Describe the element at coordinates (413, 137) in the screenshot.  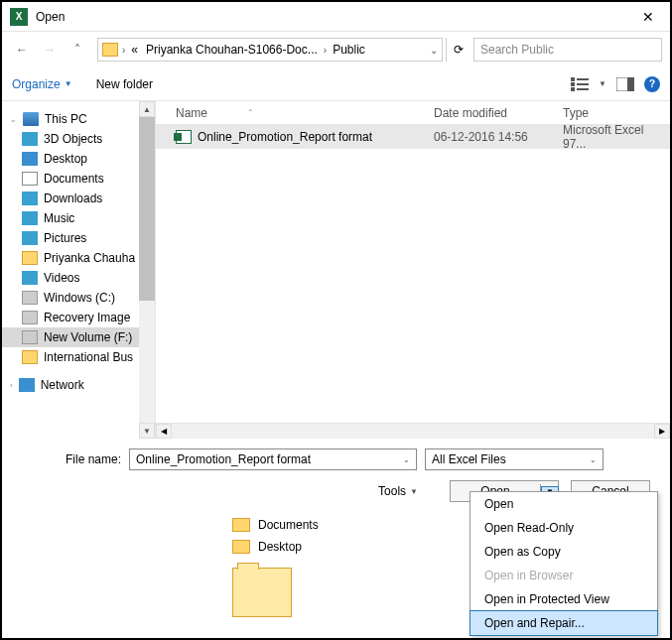
I see `file-row: Online_Promotion_Report format 06-12-201…` at that location.